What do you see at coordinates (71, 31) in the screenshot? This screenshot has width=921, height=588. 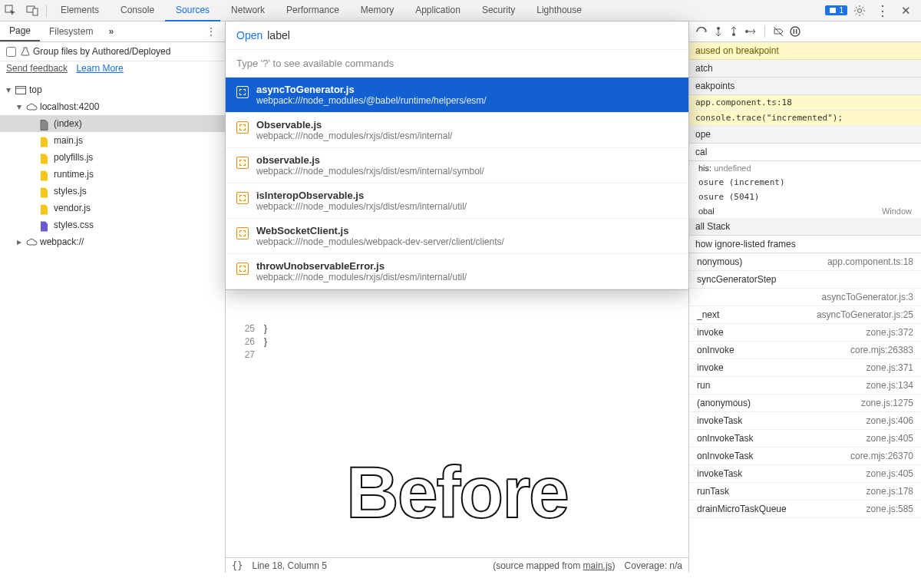 I see `tab-filesystem: Filesystem` at bounding box center [71, 31].